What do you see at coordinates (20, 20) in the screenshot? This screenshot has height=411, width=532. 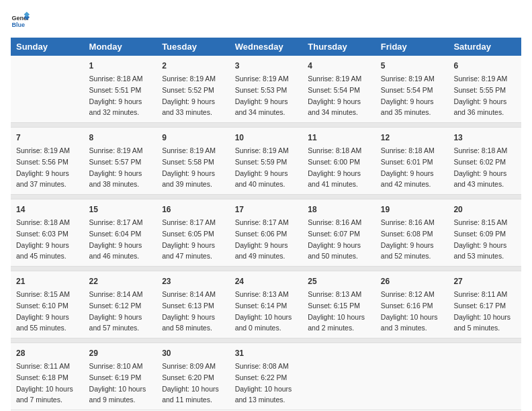 I see `logo-icon: General Blue` at bounding box center [20, 20].